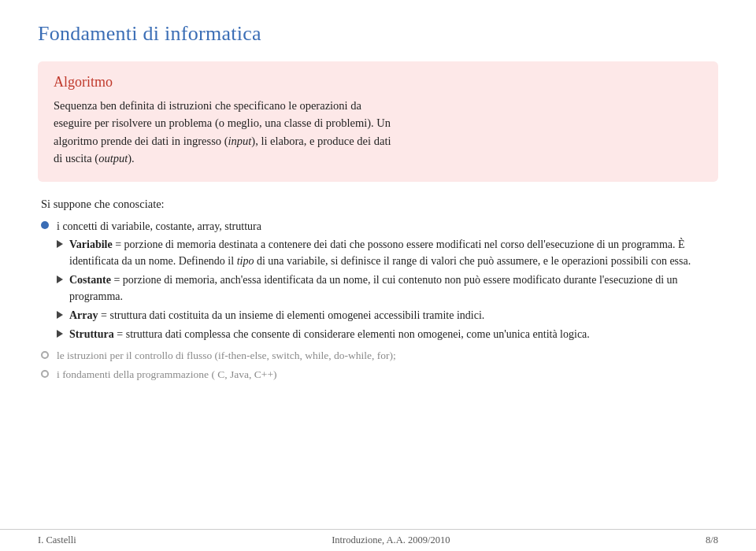 Image resolution: width=756 pixels, height=551 pixels. I want to click on istruzioni-text: le istruzioni per il controllo di flusso…, so click(227, 356).